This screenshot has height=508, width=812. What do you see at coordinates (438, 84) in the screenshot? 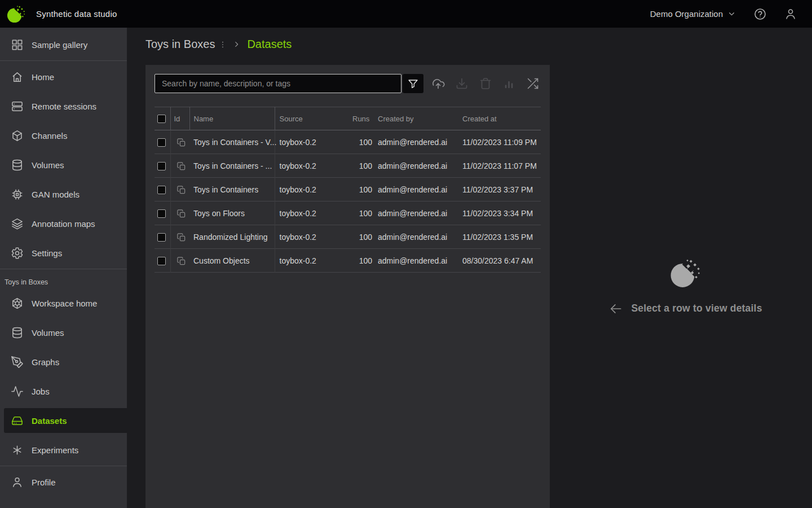
I see `upload-button` at bounding box center [438, 84].